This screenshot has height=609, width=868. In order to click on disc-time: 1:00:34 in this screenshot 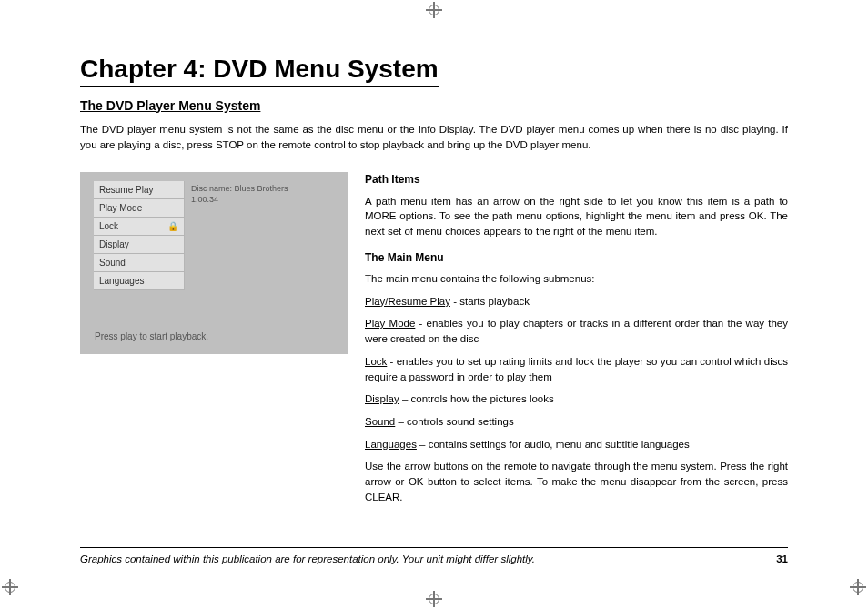, I will do `click(240, 199)`.